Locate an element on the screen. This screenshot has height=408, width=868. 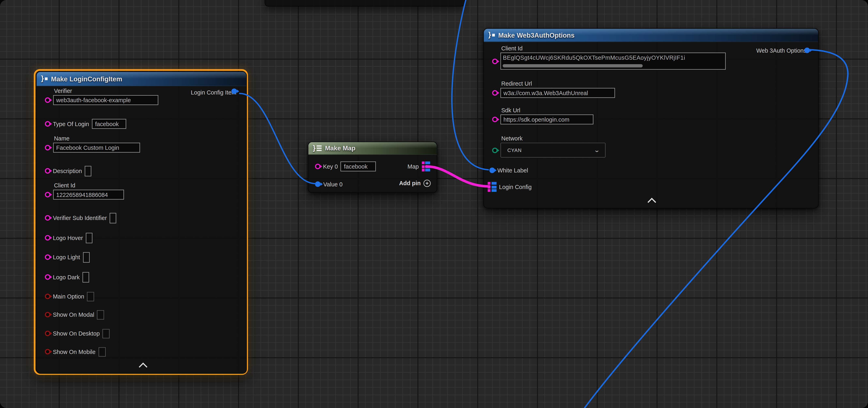
logo-dark-field is located at coordinates (86, 277).